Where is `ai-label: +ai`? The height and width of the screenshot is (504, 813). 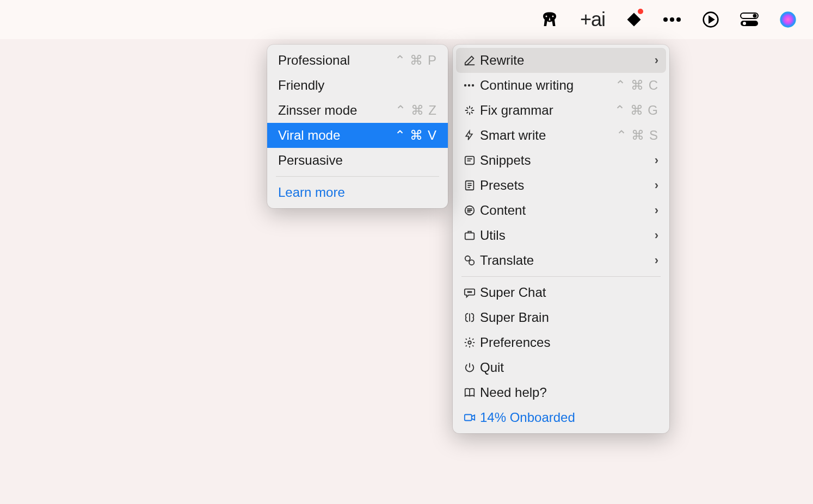
ai-label: +ai is located at coordinates (593, 20).